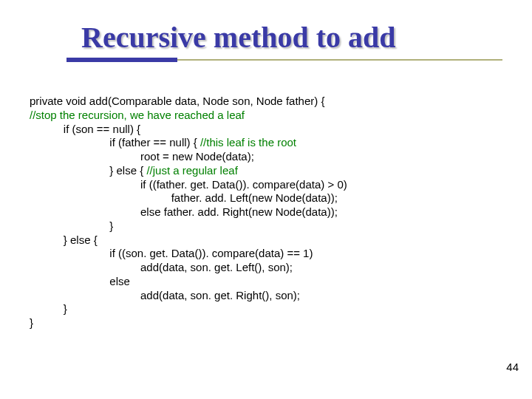 This screenshot has height=399, width=532. I want to click on code-line: private void add(Comparable data, Node s…, so click(177, 100).